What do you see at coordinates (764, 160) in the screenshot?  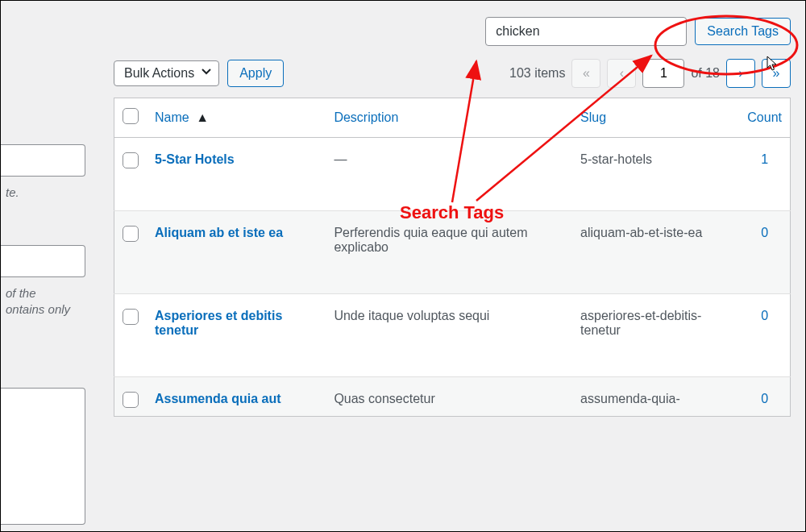 I see `tag-count-link: 1` at bounding box center [764, 160].